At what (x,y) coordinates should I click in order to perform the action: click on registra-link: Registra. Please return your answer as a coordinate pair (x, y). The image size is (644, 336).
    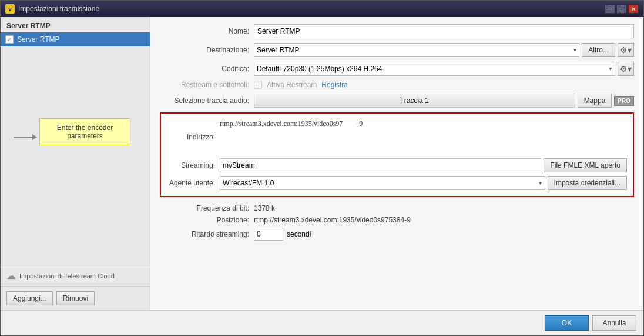
    Looking at the image, I should click on (335, 85).